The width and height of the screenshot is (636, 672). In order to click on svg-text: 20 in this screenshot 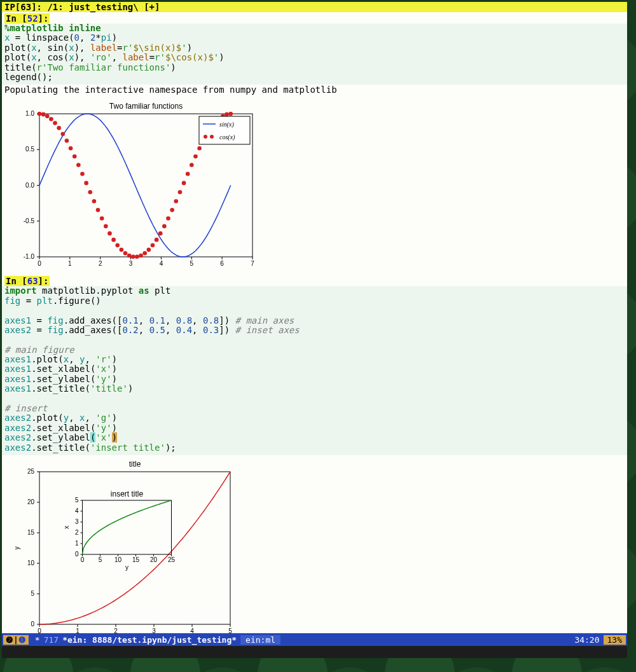, I will do `click(31, 502)`.